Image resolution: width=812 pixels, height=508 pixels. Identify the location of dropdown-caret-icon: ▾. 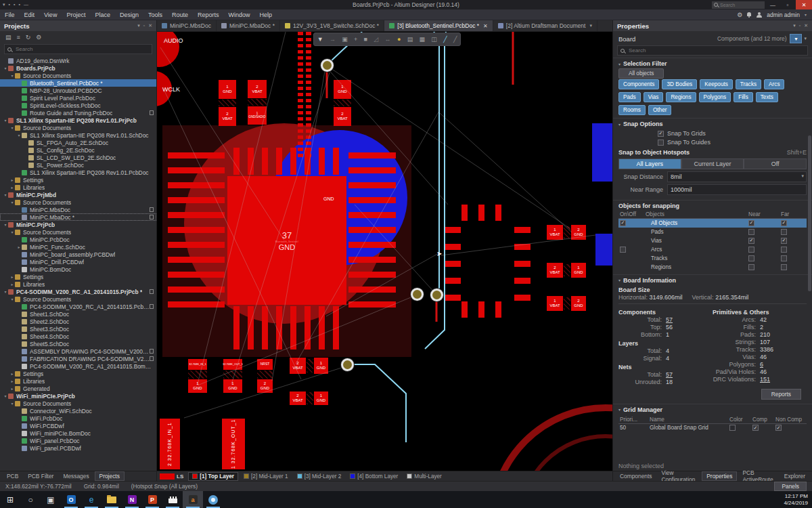
(803, 176).